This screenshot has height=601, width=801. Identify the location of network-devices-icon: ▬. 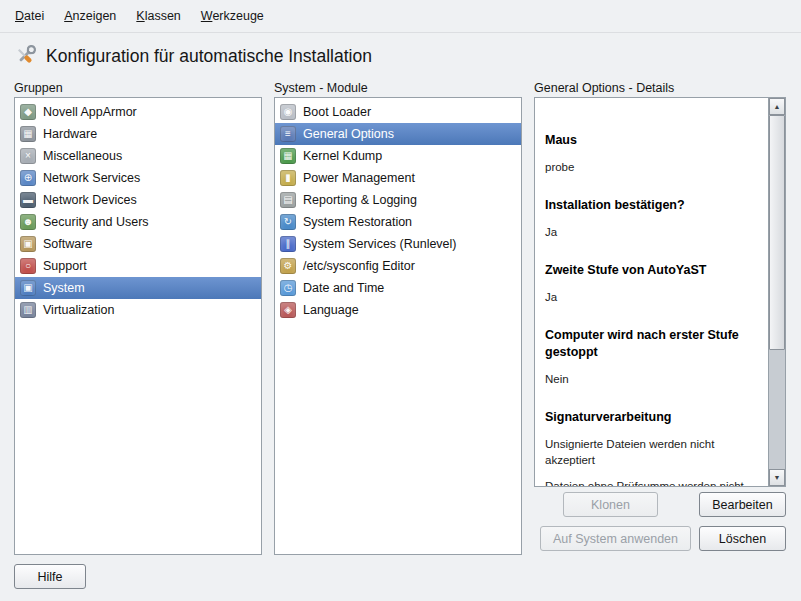
(28, 200).